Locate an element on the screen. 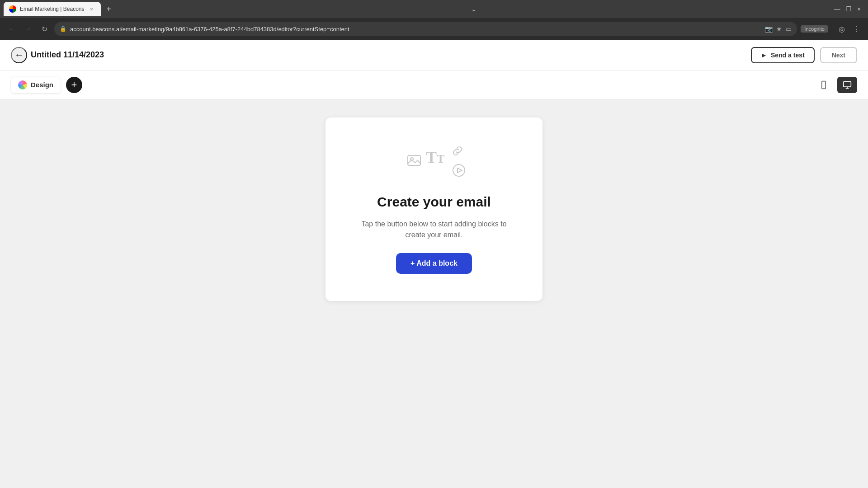  app-header: ← Untitled 11/14/2023 ► Send a test Next is located at coordinates (434, 55).